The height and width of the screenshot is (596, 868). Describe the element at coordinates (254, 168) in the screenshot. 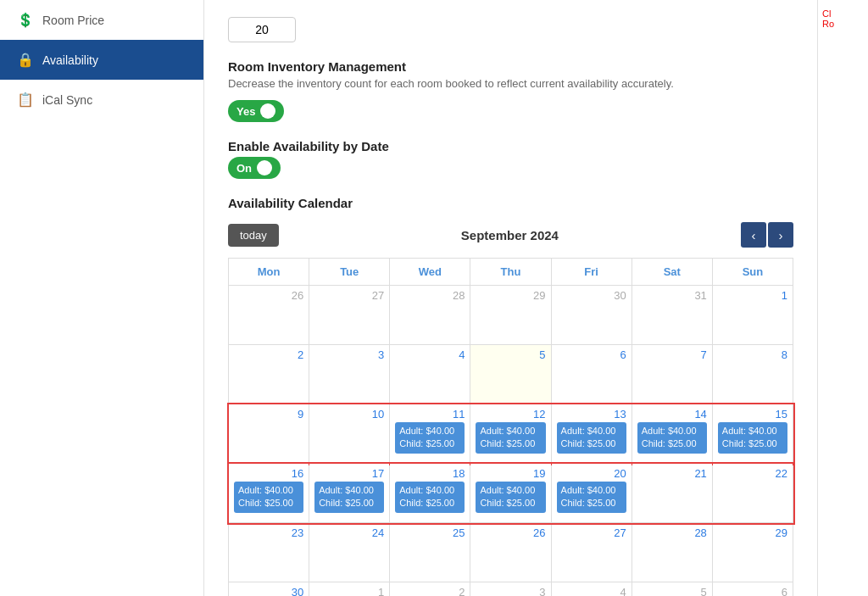

I see `availability-date-toggle: On` at that location.